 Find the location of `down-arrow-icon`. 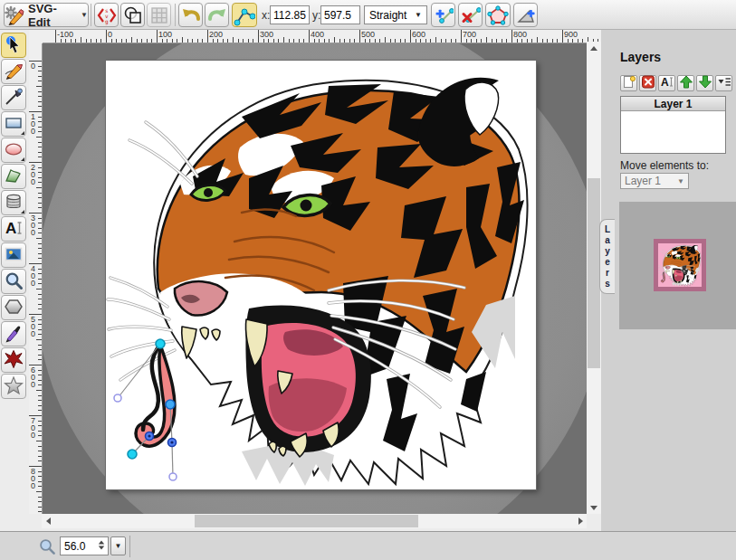

down-arrow-icon is located at coordinates (594, 508).